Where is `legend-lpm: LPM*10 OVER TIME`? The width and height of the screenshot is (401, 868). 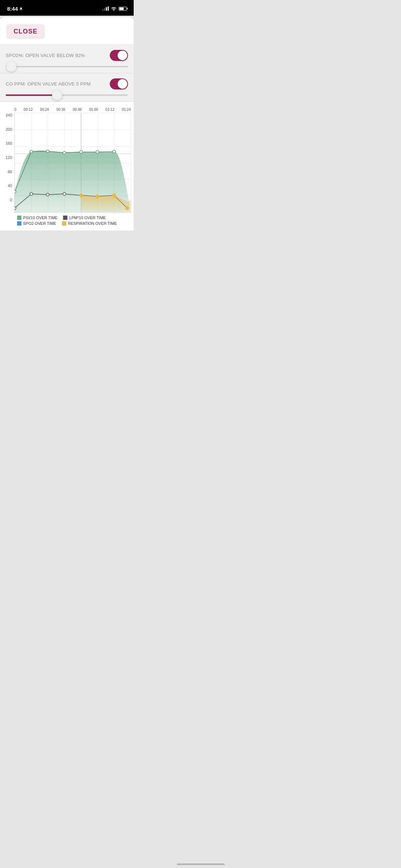
legend-lpm: LPM*10 OVER TIME is located at coordinates (84, 218).